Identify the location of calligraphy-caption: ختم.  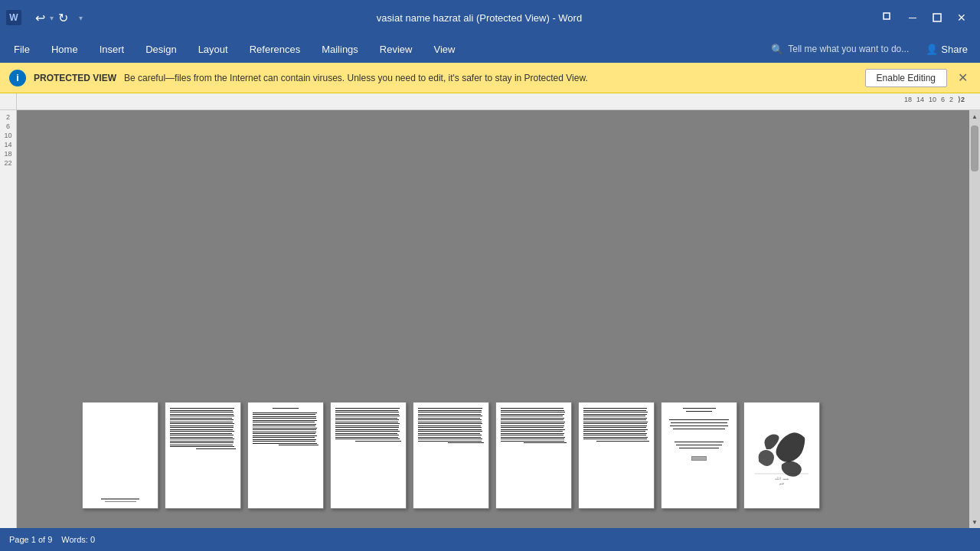
(782, 484).